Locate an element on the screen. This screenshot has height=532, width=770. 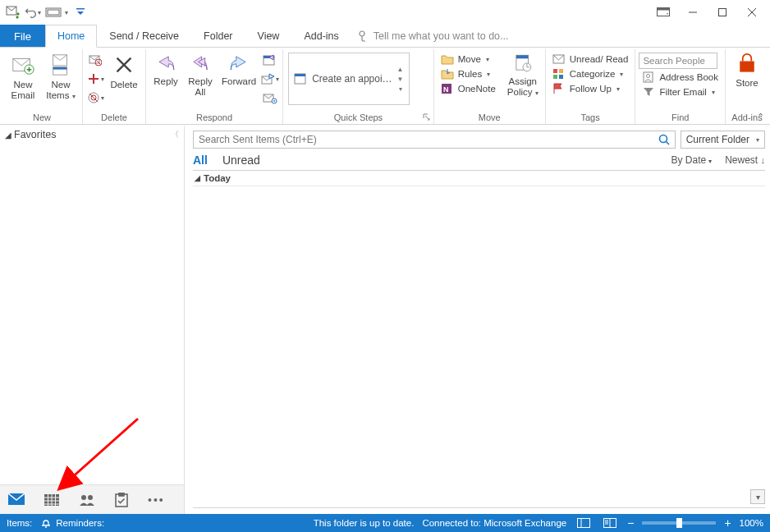
filter-all: All is located at coordinates (200, 160).